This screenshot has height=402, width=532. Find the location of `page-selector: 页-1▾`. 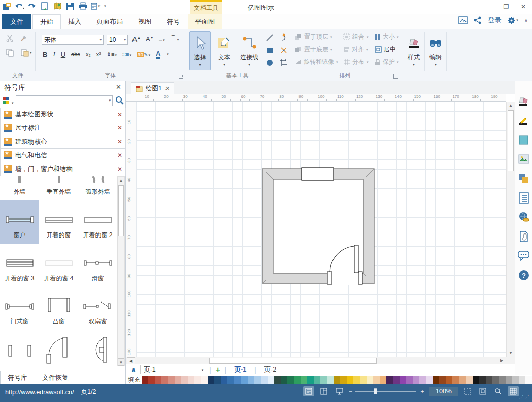

page-selector: 页-1▾ is located at coordinates (173, 370).